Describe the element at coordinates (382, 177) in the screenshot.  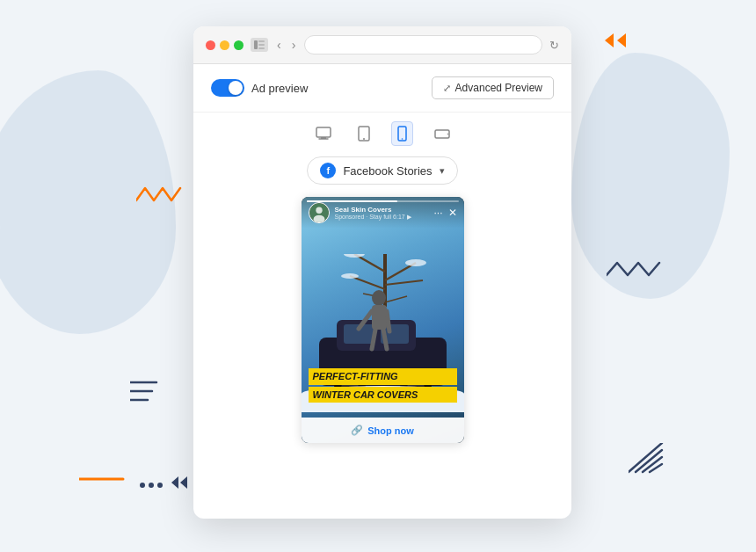
I see `platform-selector: f Facebook Stories ▾` at that location.